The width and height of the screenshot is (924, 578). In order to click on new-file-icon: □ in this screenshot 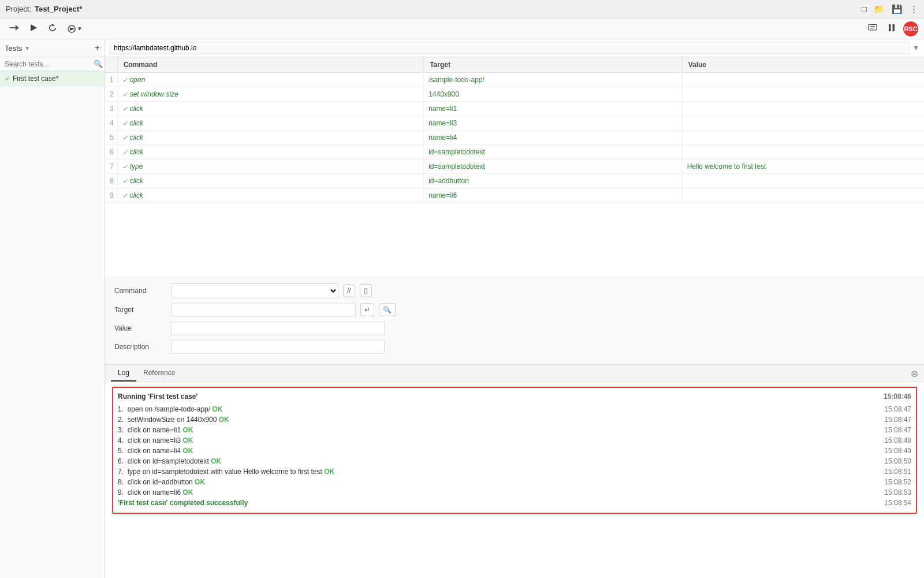, I will do `click(864, 9)`.